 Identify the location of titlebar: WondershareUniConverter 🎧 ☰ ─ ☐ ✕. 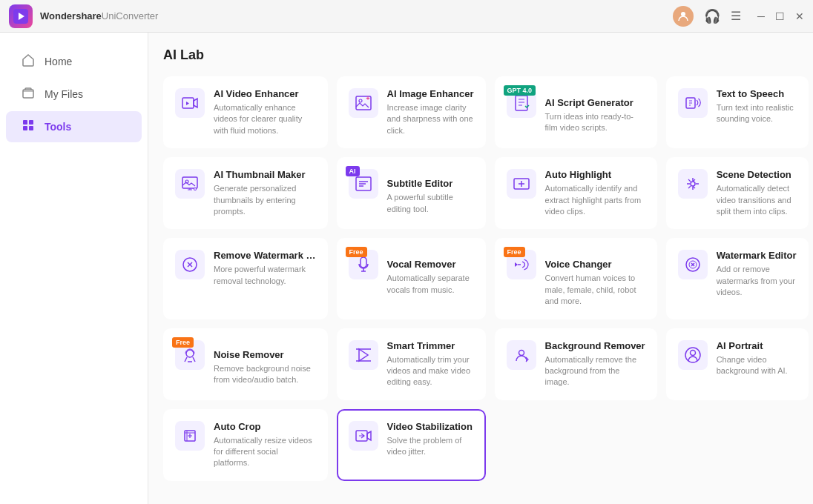
(406, 16).